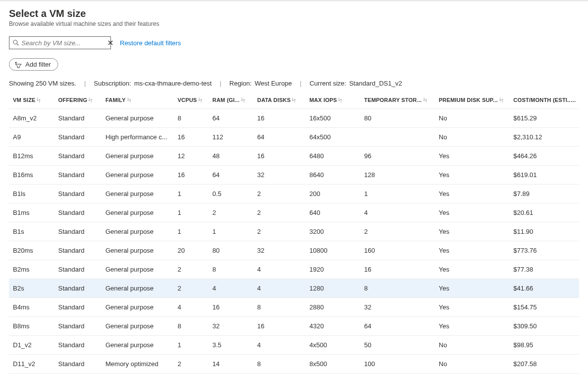  What do you see at coordinates (60, 43) in the screenshot?
I see `search-box` at bounding box center [60, 43].